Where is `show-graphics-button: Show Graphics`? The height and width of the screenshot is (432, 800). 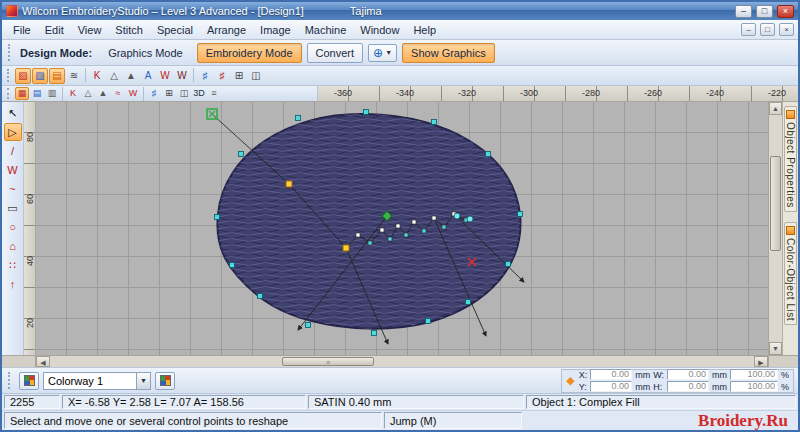 show-graphics-button: Show Graphics is located at coordinates (448, 53).